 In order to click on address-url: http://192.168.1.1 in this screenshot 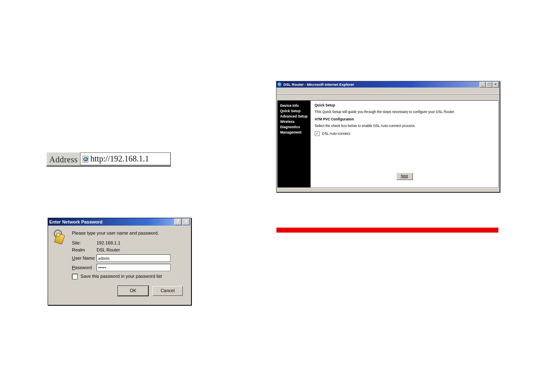, I will do `click(120, 159)`.